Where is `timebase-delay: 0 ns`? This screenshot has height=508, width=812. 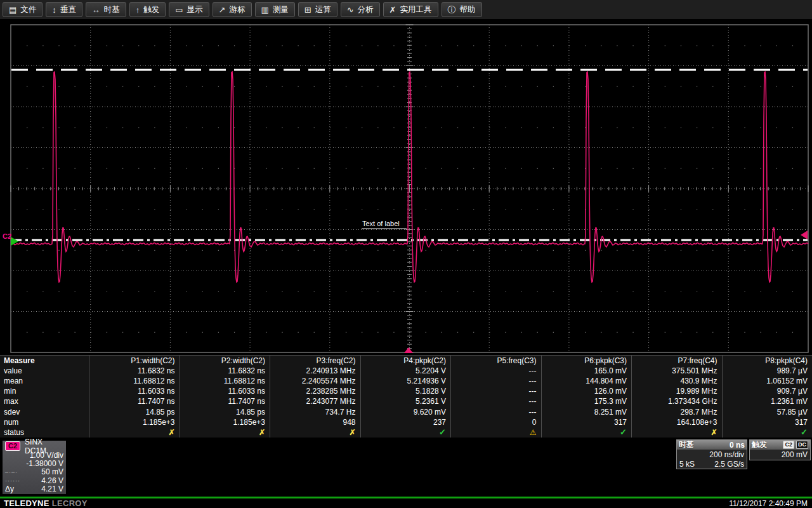
timebase-delay: 0 ns is located at coordinates (737, 445).